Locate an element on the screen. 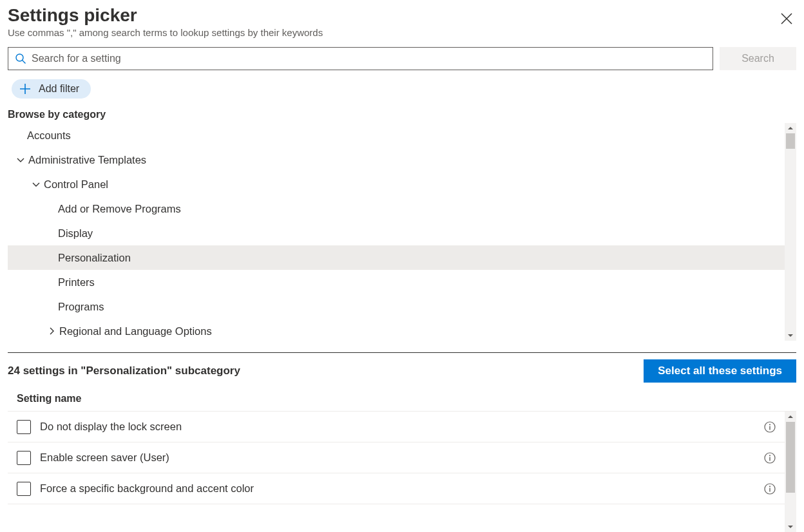 The width and height of the screenshot is (804, 532). tree-item-label: Personalization is located at coordinates (94, 258).